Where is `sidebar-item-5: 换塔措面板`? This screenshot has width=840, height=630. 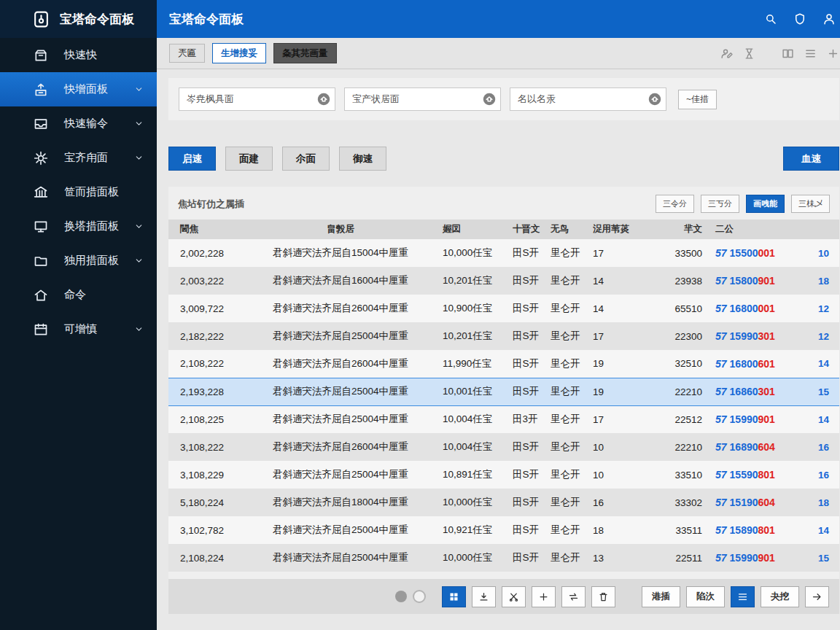 sidebar-item-5: 换塔措面板 is located at coordinates (79, 226).